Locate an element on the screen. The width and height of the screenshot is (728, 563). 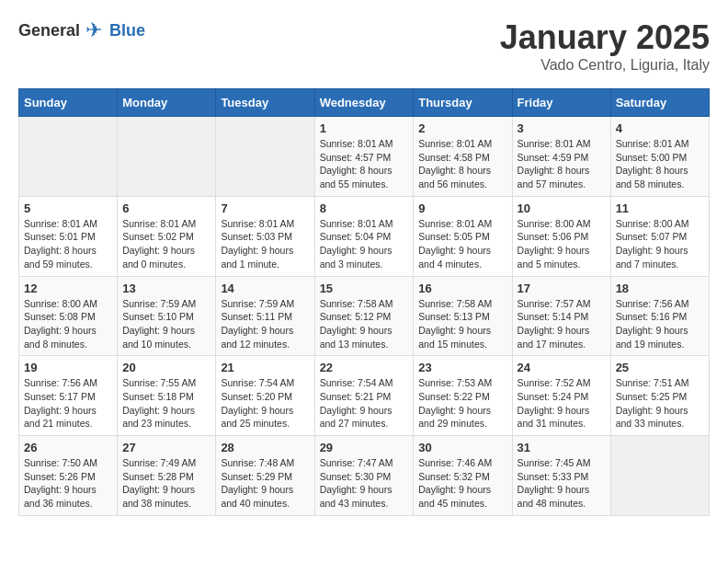
calendar-cell: 4Sunrise: 8:01 AMSunset: 5:00 PMDaylight… is located at coordinates (660, 156).